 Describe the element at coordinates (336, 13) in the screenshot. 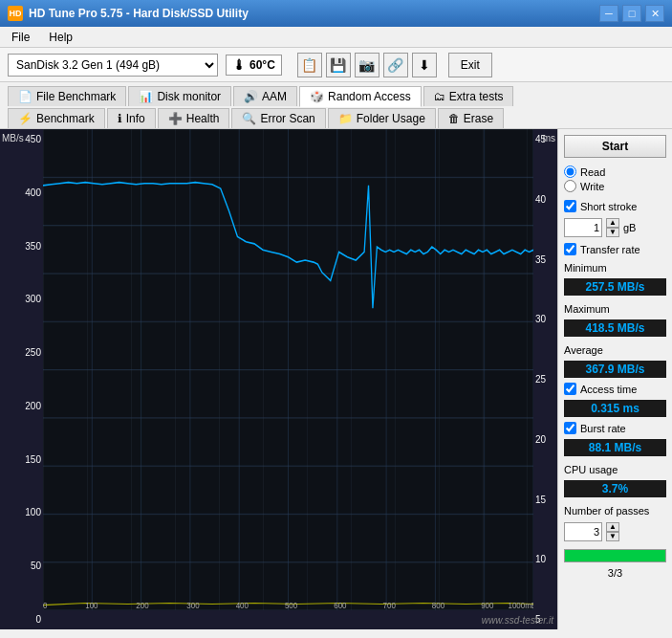

I see `title-bar: HD HD Tune Pro 5.75 - Hard Disk/SSD Util…` at that location.